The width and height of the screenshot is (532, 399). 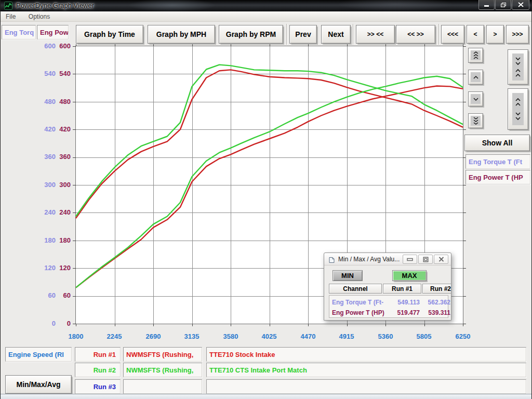 I want to click on x-axis-tick-label: 3135, so click(x=192, y=337).